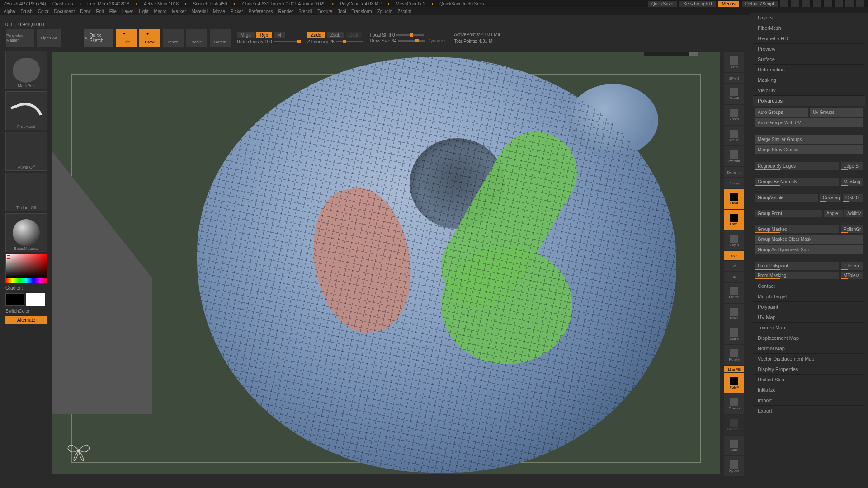 The width and height of the screenshot is (868, 488). Describe the element at coordinates (237, 12) in the screenshot. I see `menu-item: Picker` at that location.